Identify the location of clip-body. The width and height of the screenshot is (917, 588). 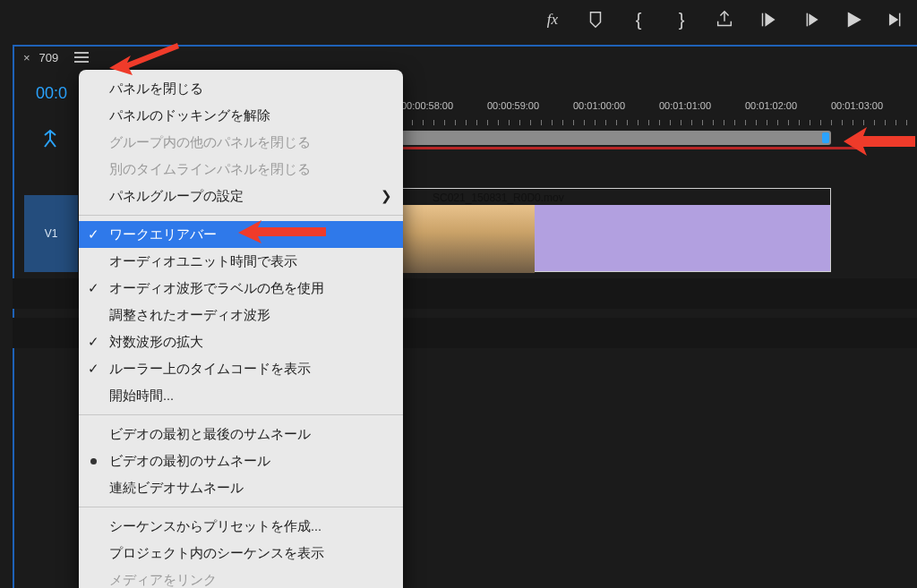
(682, 238).